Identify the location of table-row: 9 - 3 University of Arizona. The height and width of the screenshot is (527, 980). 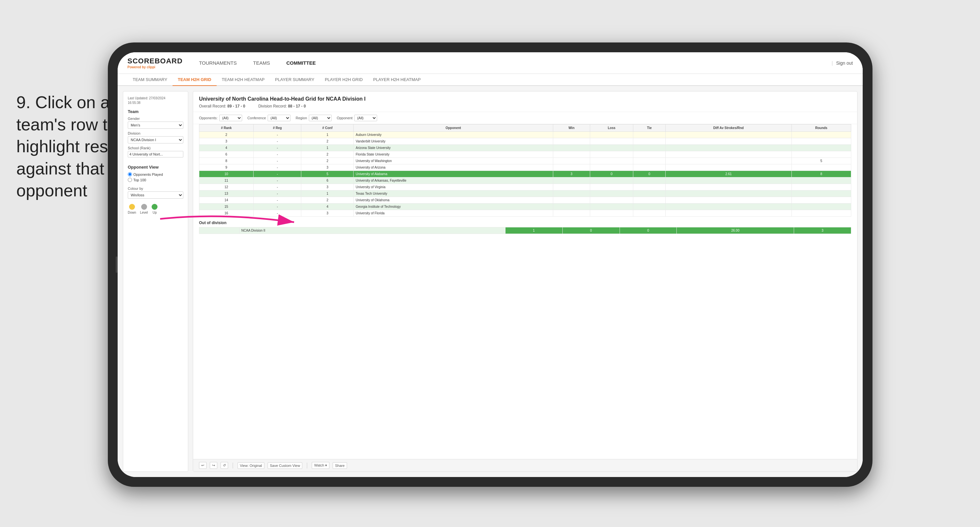
(525, 167).